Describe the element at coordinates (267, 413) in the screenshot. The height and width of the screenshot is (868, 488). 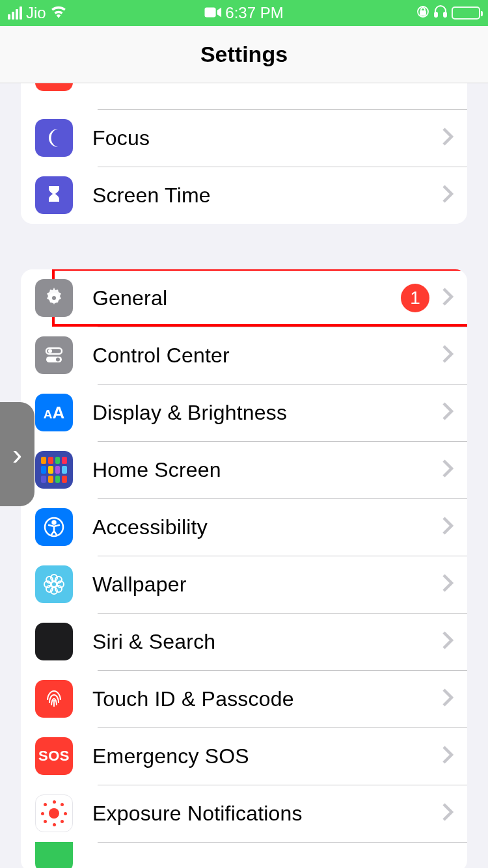
I see `row-label: Display & Brightness` at that location.